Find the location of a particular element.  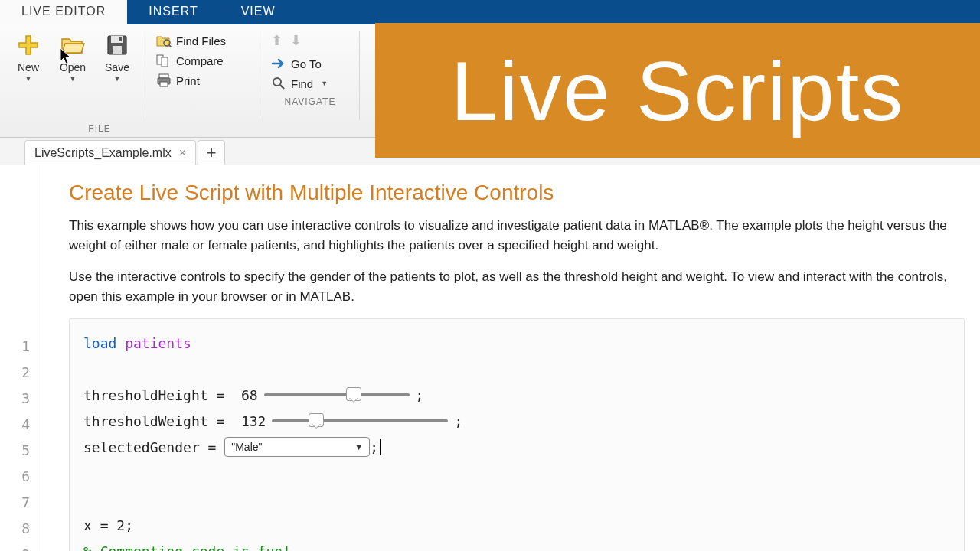

text-cursor is located at coordinates (380, 447).